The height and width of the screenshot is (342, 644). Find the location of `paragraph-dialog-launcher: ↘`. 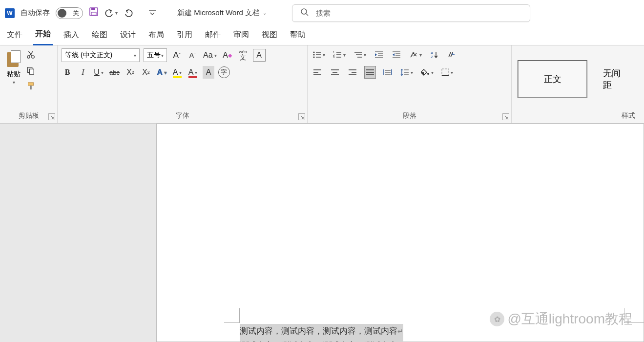

paragraph-dialog-launcher: ↘ is located at coordinates (506, 117).